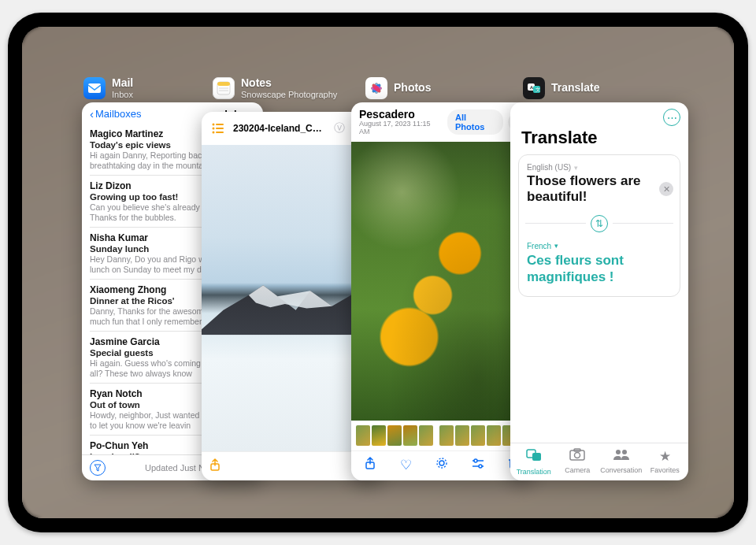  Describe the element at coordinates (339, 128) in the screenshot. I see `notes-more-icon: ⓥ` at that location.